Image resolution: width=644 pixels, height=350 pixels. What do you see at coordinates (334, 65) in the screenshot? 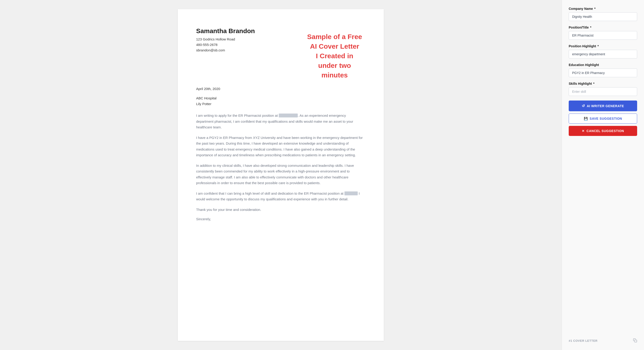
I see `sample-text-line2: I Created in under two minutes` at bounding box center [334, 65].